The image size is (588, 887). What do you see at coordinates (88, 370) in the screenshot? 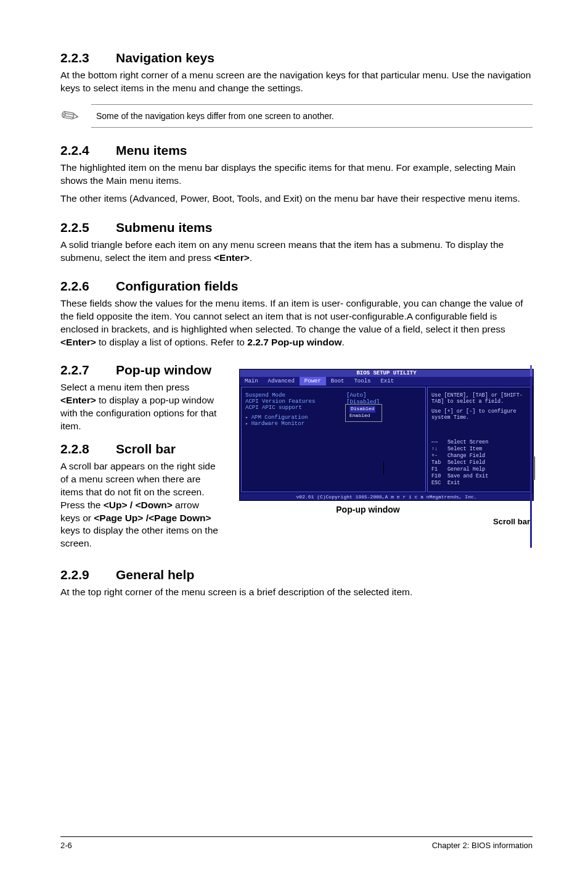
I see `heading-num: 2.2.7` at bounding box center [88, 370].